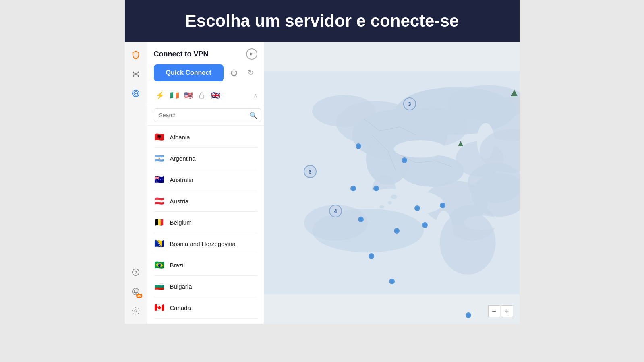  What do you see at coordinates (507, 311) in the screenshot?
I see `zoom-in-button: +` at bounding box center [507, 311].